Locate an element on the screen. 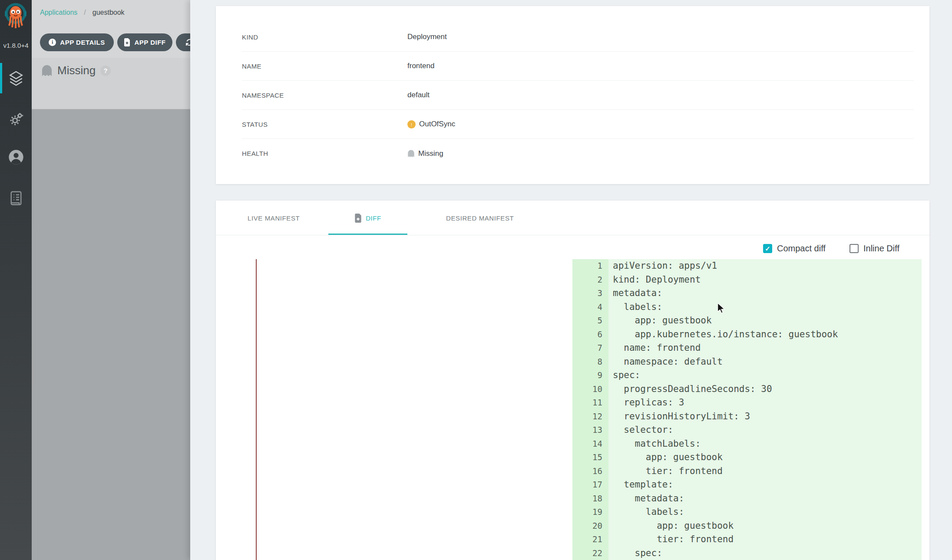  diff-line-text: spec: is located at coordinates (625, 376).